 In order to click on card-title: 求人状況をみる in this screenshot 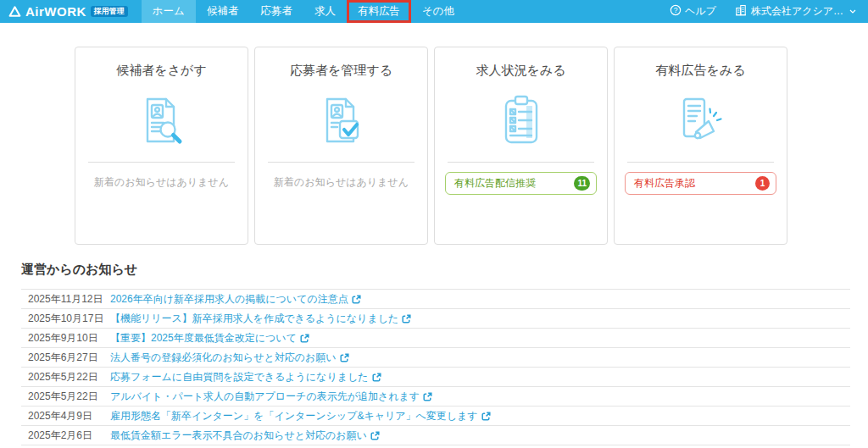, I will do `click(520, 71)`.